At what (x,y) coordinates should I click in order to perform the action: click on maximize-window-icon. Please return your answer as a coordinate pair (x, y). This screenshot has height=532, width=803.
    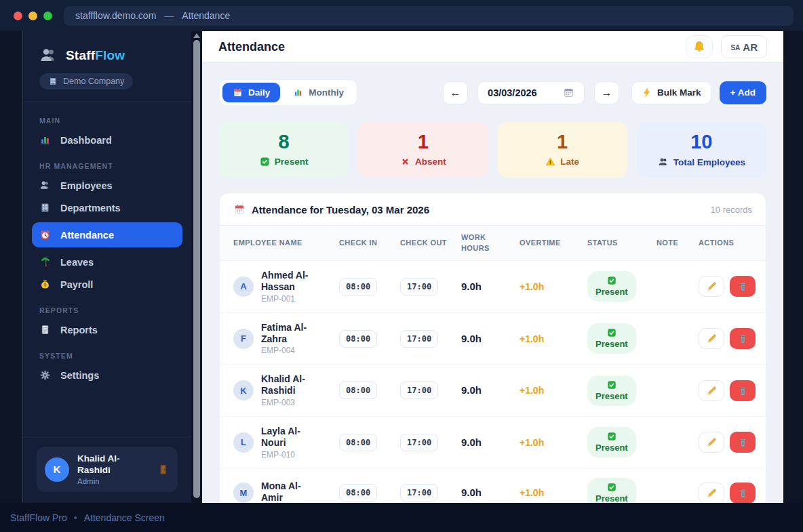
    Looking at the image, I should click on (47, 16).